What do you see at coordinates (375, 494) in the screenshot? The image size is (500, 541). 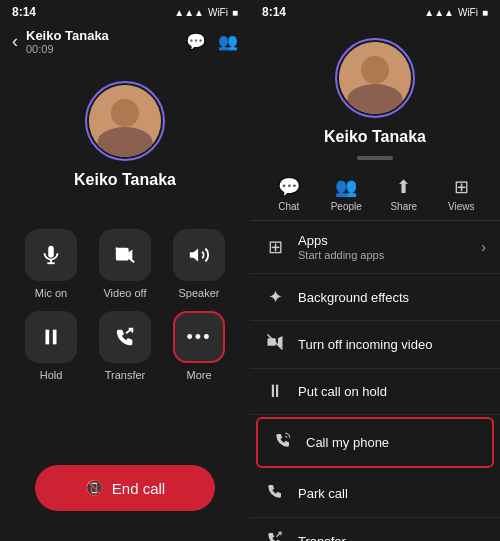 I see `menu-item-park-call: Park call` at bounding box center [375, 494].